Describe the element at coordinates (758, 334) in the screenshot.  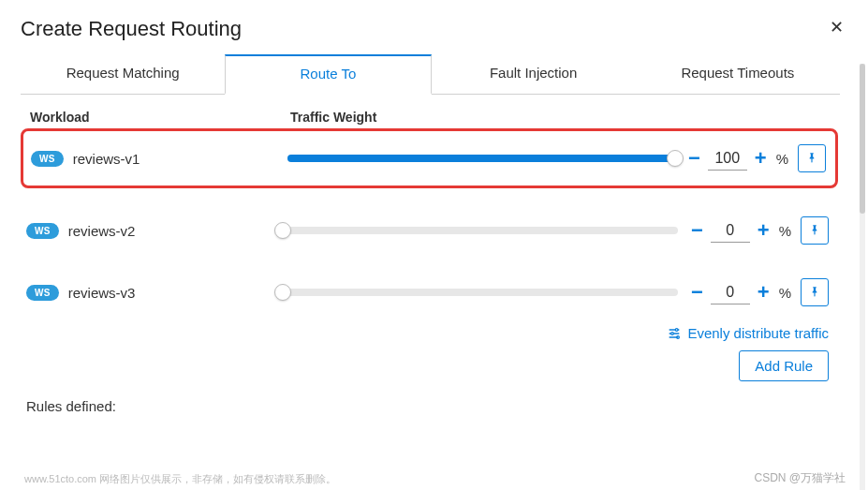
I see `evenly-distribute-label: Evenly distribute traffic` at that location.